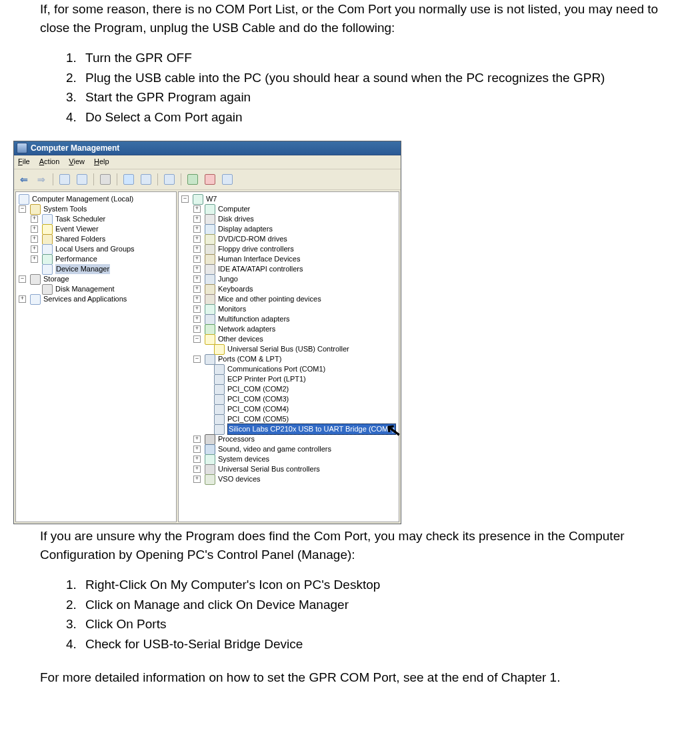 This screenshot has width=700, height=731. What do you see at coordinates (169, 179) in the screenshot?
I see `tbtn-scan` at bounding box center [169, 179].